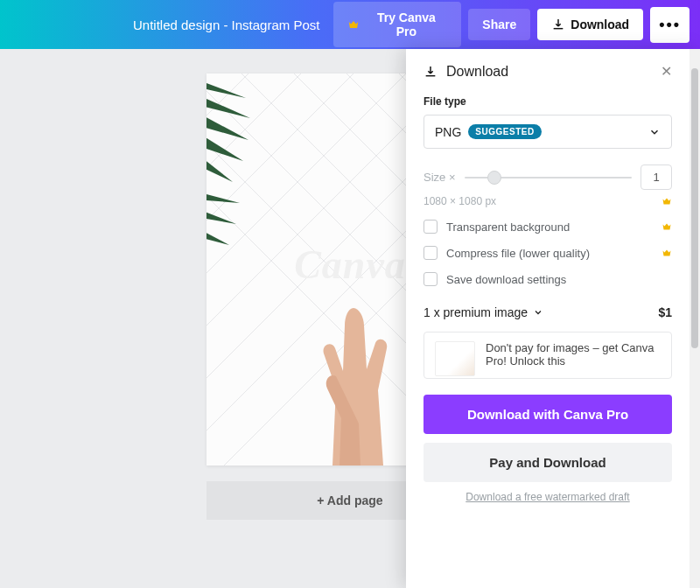 This screenshot has height=588, width=700. I want to click on try-canva-pro-button: Try Canva Pro, so click(397, 24).